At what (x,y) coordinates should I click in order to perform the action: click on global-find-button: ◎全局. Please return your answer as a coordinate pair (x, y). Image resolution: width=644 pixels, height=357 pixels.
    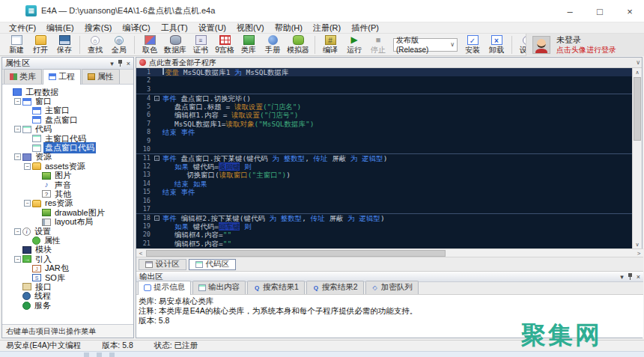
    Looking at the image, I should click on (119, 45).